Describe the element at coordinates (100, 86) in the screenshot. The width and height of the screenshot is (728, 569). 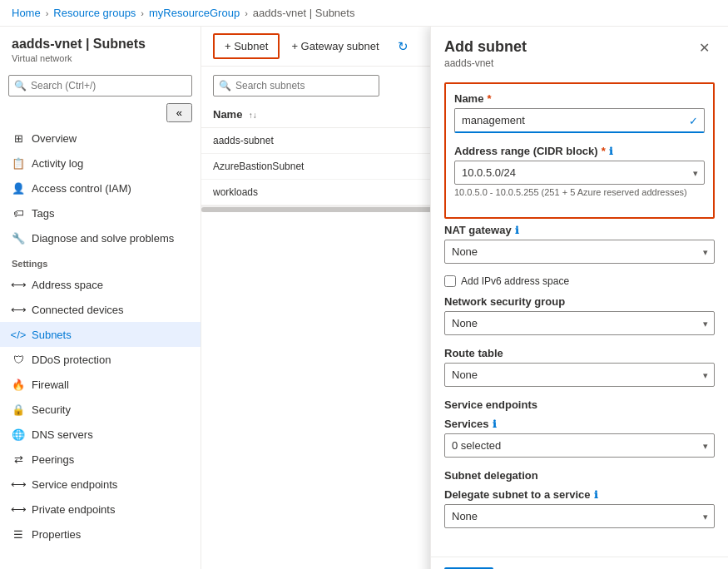
I see `search-input` at that location.